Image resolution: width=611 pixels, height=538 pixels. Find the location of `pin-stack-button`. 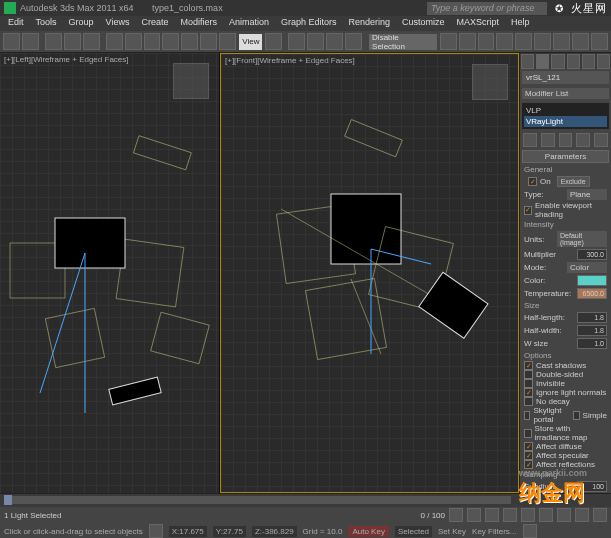

pin-stack-button is located at coordinates (530, 140).